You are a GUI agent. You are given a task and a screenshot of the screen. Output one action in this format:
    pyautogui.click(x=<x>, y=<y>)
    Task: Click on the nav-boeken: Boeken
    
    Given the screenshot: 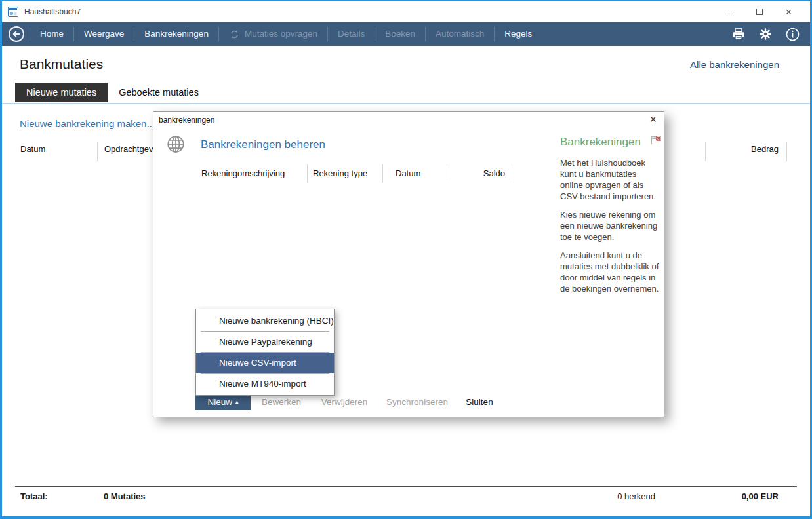 What is the action you would take?
    pyautogui.click(x=400, y=34)
    